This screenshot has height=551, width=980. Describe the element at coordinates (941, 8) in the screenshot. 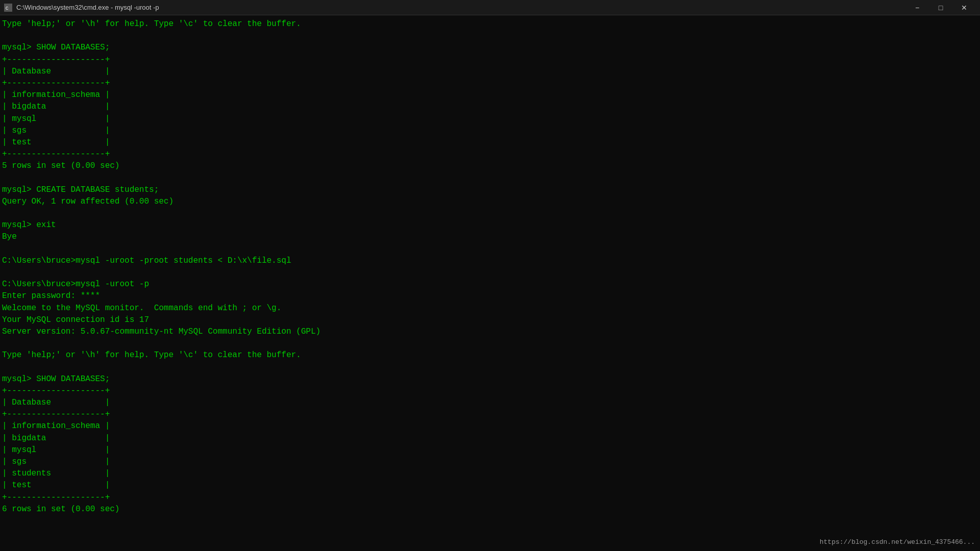

I see `maximize-button: □` at that location.